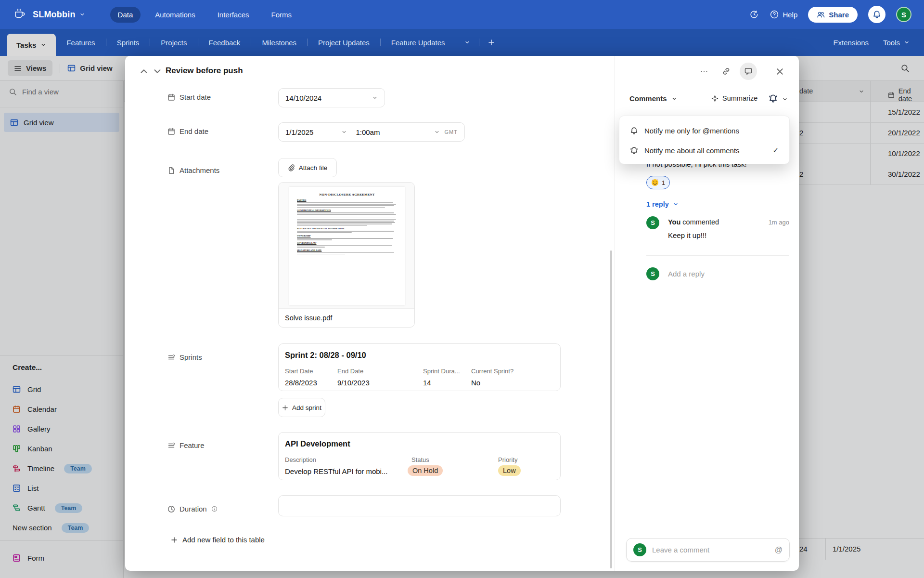 The width and height of the screenshot is (924, 578). What do you see at coordinates (20, 14) in the screenshot?
I see `app-logo-icon` at bounding box center [20, 14].